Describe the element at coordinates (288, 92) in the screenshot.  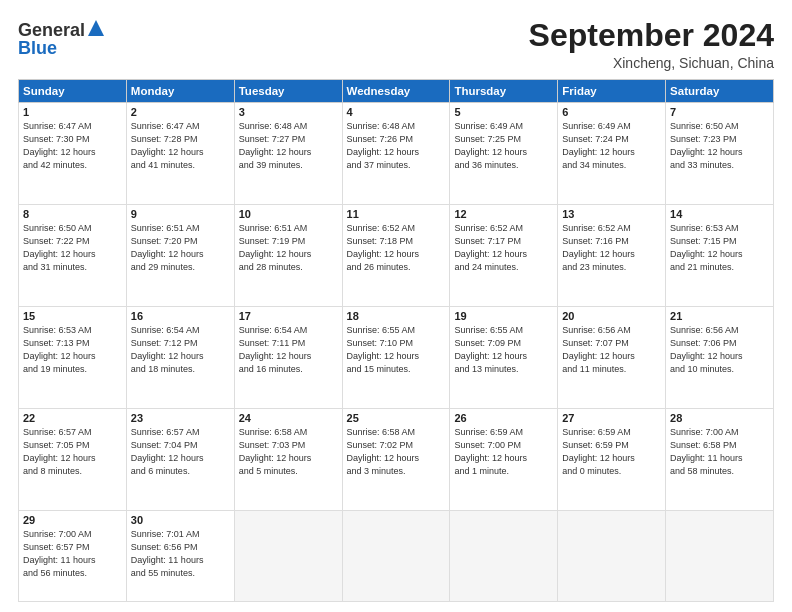
I see `col-tuesday: Tuesday` at that location.